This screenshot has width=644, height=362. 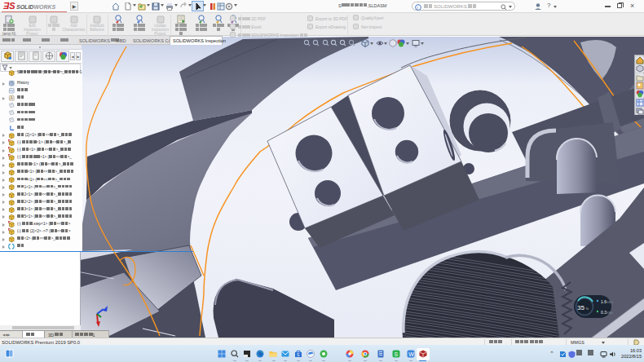 What do you see at coordinates (603, 312) in the screenshot?
I see `svg-text: 0.3` at bounding box center [603, 312].